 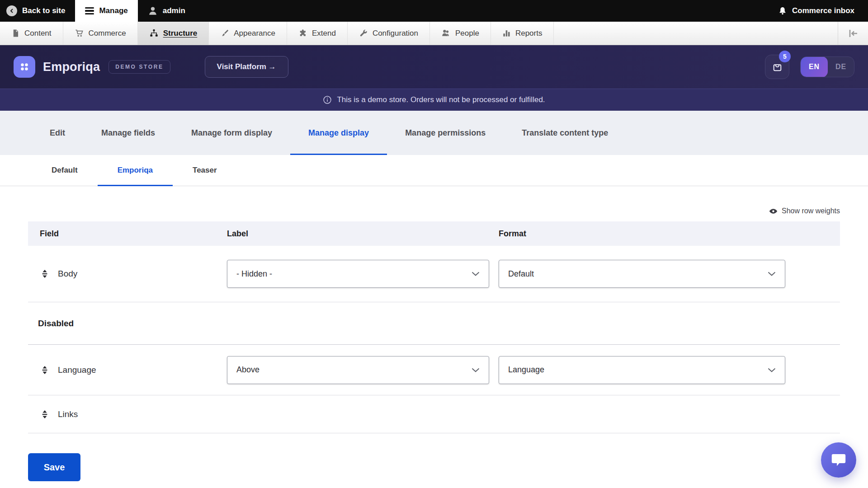 I want to click on column-header-format: Format, so click(x=669, y=234).